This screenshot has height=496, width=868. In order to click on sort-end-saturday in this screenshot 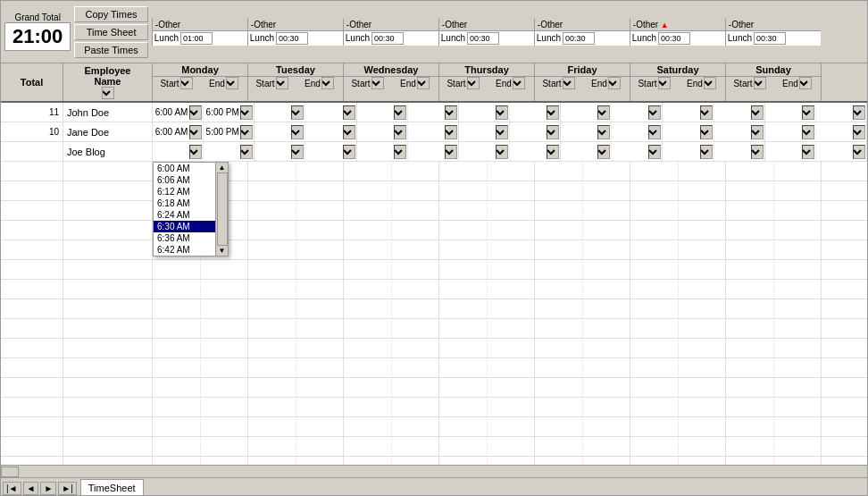, I will do `click(710, 83)`.